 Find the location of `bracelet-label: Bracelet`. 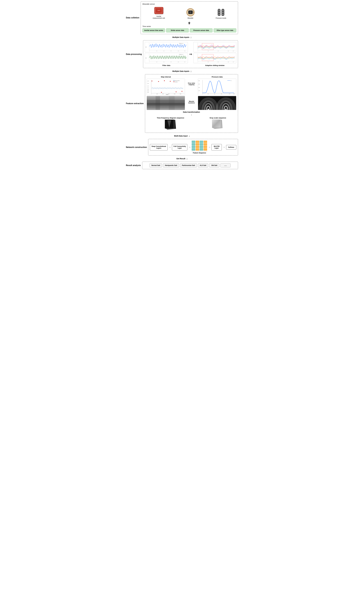

bracelet-label: Bracelet is located at coordinates (190, 18).